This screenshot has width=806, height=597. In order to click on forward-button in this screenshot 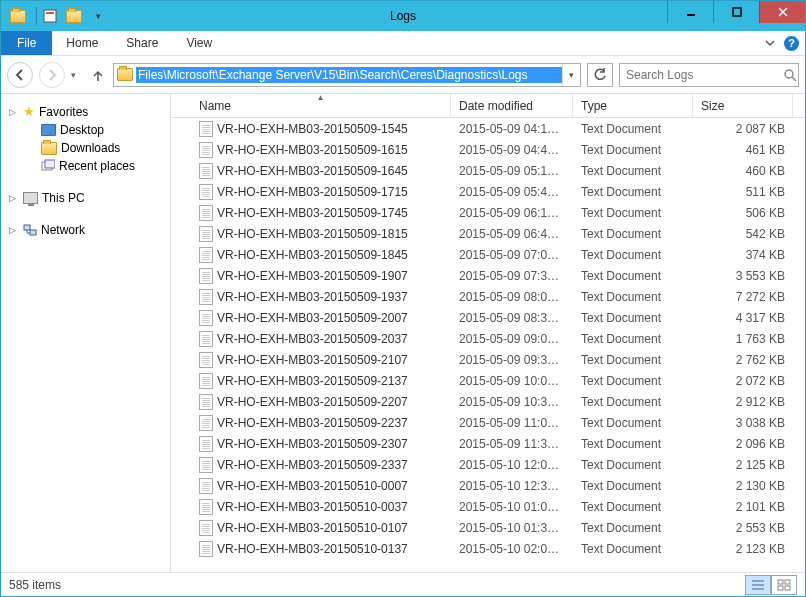, I will do `click(52, 75)`.